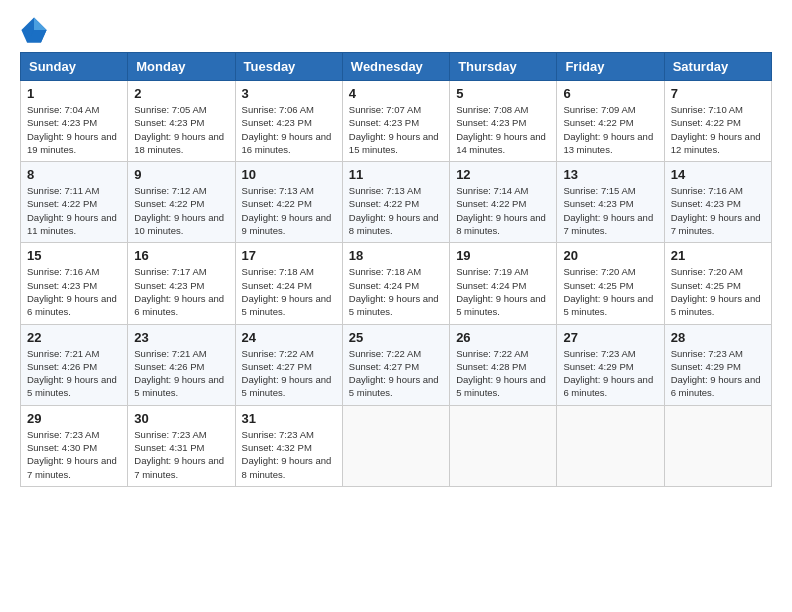 The image size is (792, 612). Describe the element at coordinates (503, 174) in the screenshot. I see `day-number: 12` at that location.